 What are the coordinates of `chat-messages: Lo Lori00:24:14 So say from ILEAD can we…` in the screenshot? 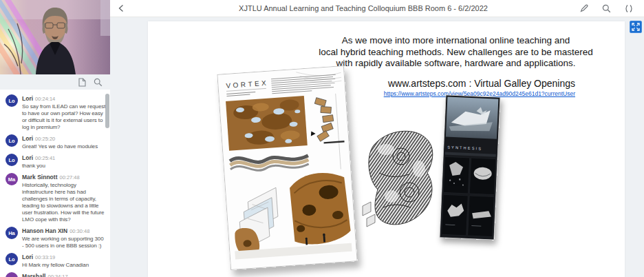 It's located at (56, 185).